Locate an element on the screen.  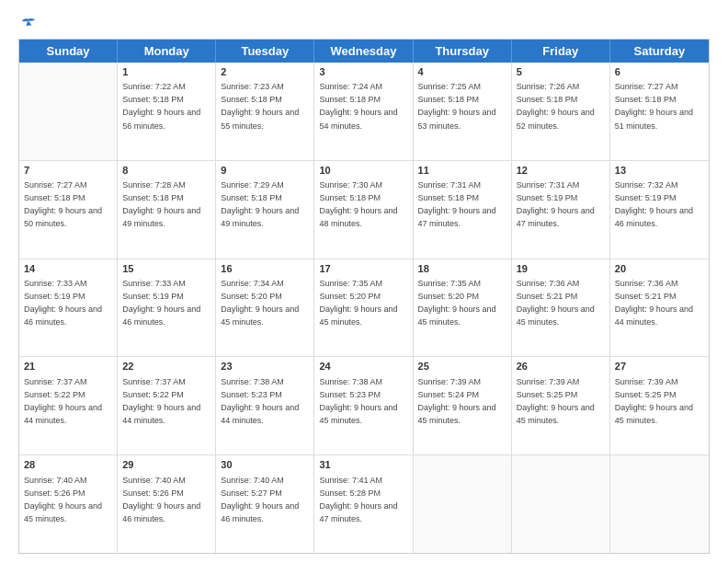
calendar-cell: 26Sunrise: 7:39 AMSunset: 5:25 PMDayligh… is located at coordinates (561, 406).